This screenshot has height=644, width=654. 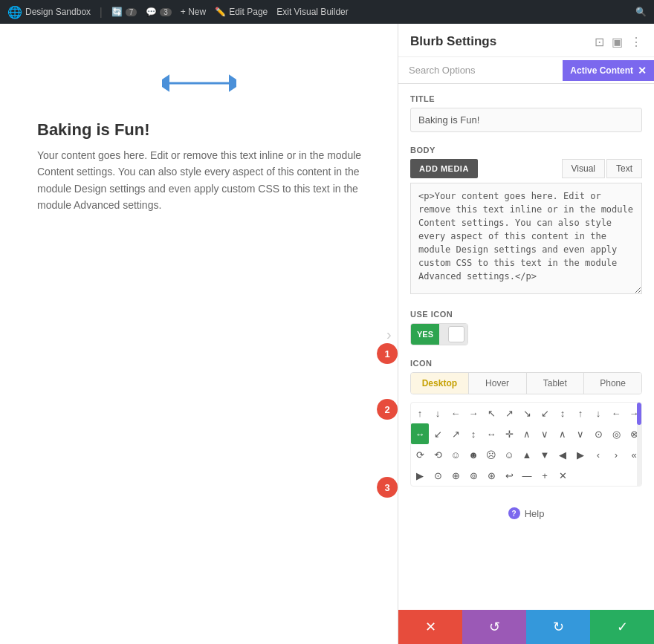 What do you see at coordinates (387, 487) in the screenshot?
I see `step-3-indicator: 3` at bounding box center [387, 487].